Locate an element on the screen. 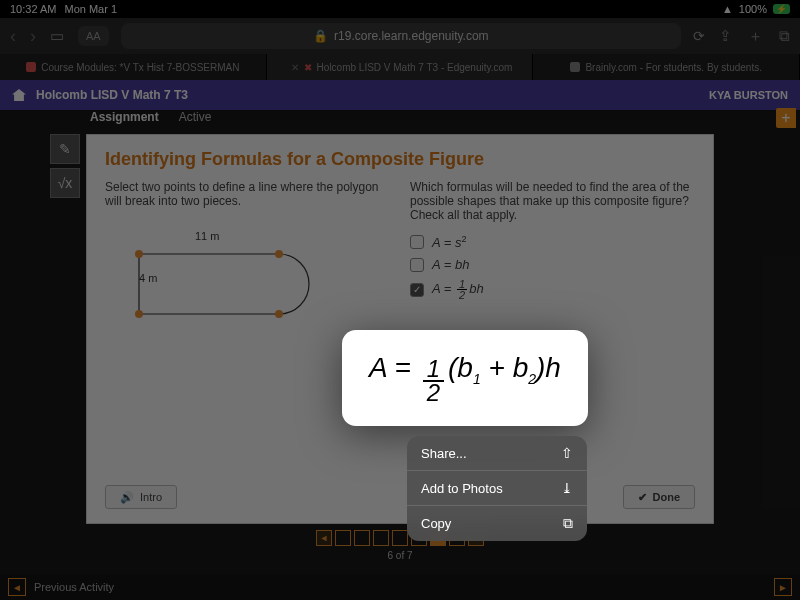 The height and width of the screenshot is (600, 800). assignment-header: Assignment Active is located at coordinates (150, 117).